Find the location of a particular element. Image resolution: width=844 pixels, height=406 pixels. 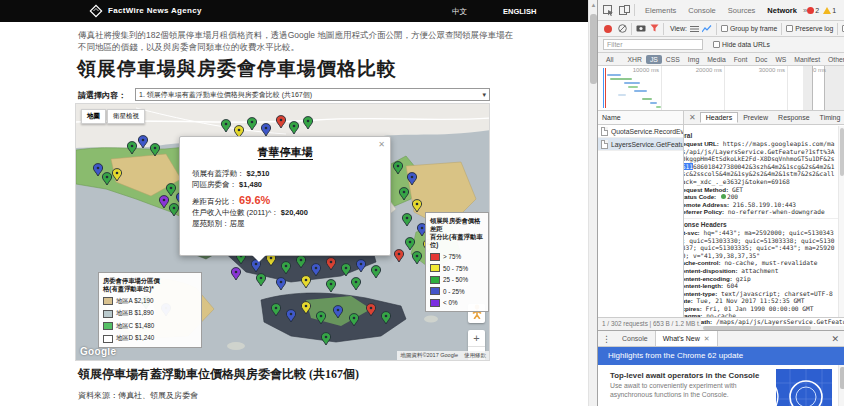

tab-network: Network is located at coordinates (782, 10).